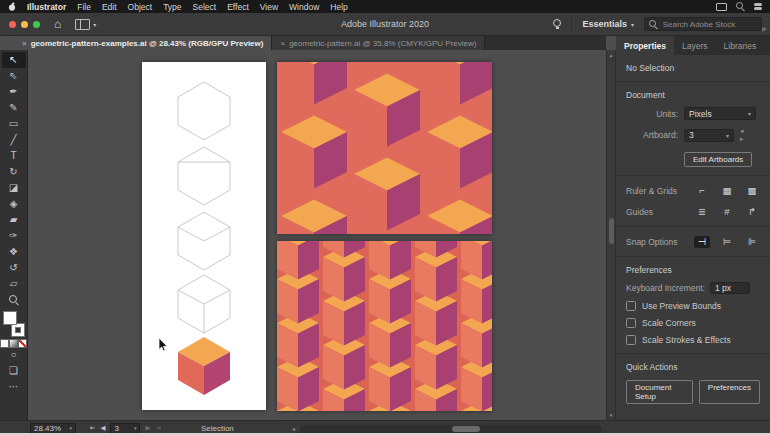  Describe the element at coordinates (204, 236) in the screenshot. I see `cube-steps-artboard` at that location.